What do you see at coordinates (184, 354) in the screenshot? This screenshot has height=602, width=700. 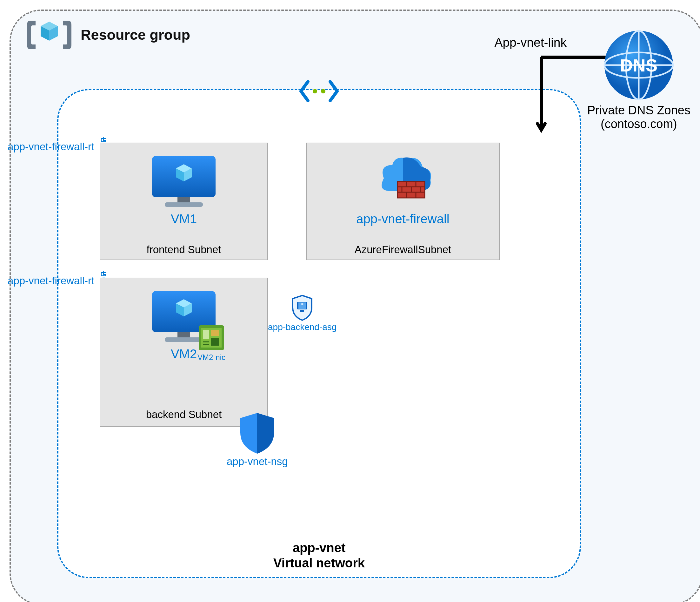 I see `vm2-label: VM2` at bounding box center [184, 354].